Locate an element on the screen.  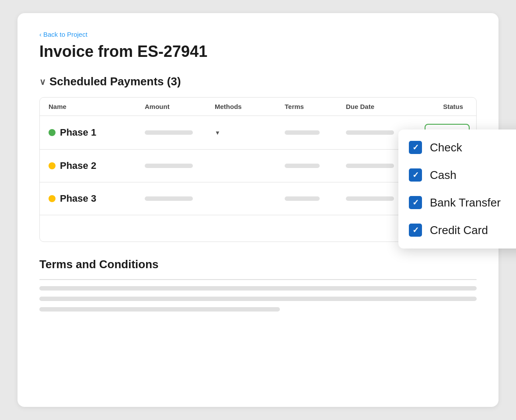
terms-section: Terms and Conditions is located at coordinates (258, 284).